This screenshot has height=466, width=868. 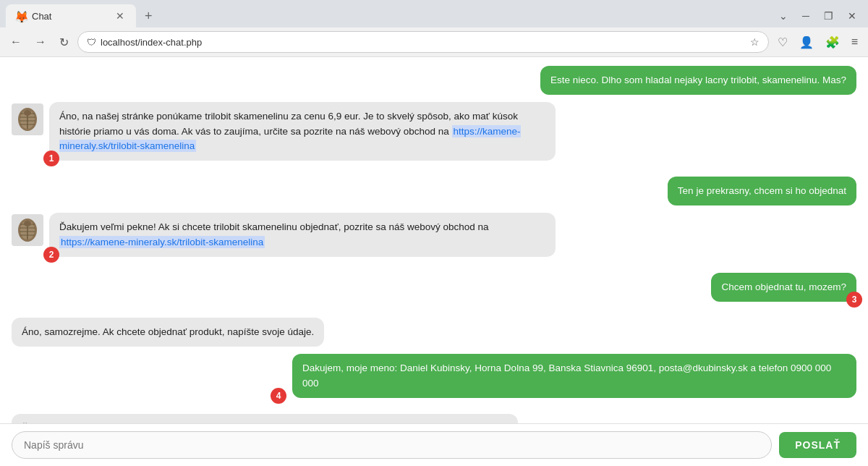 I want to click on extensions-icon: 🧩, so click(x=833, y=42).